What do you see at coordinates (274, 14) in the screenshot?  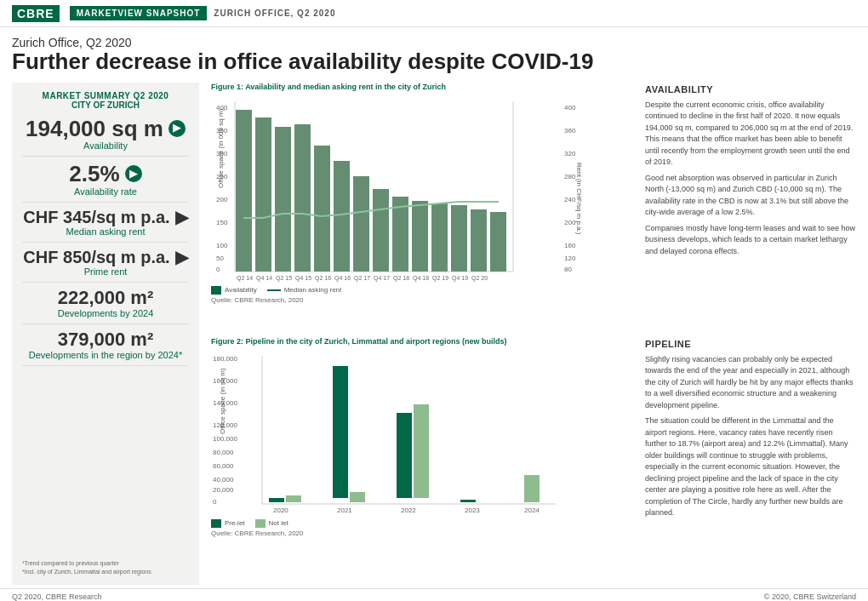 I see `header-subtitle: ZURICH OFFICE, Q2 2020` at bounding box center [274, 14].